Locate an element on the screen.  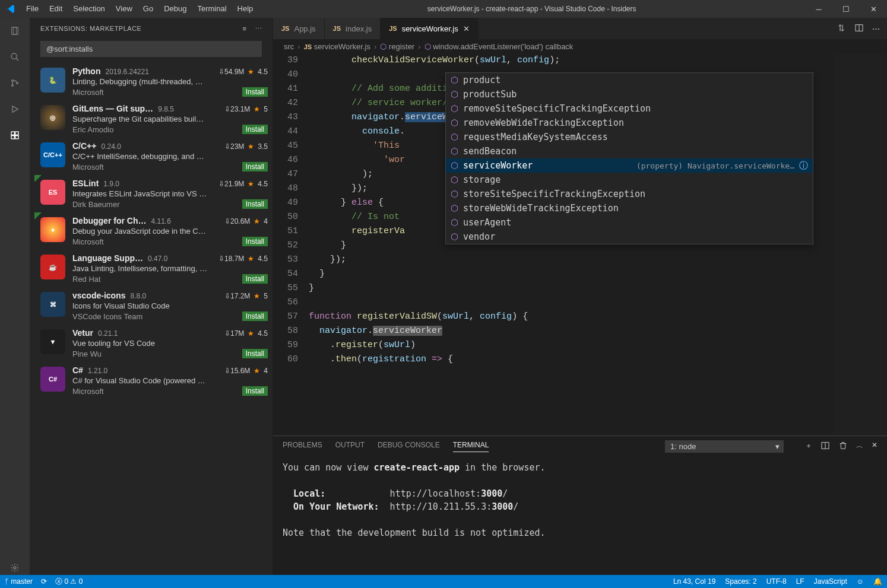
suggestion-item: ⬡sendBeacon is located at coordinates (629, 151).